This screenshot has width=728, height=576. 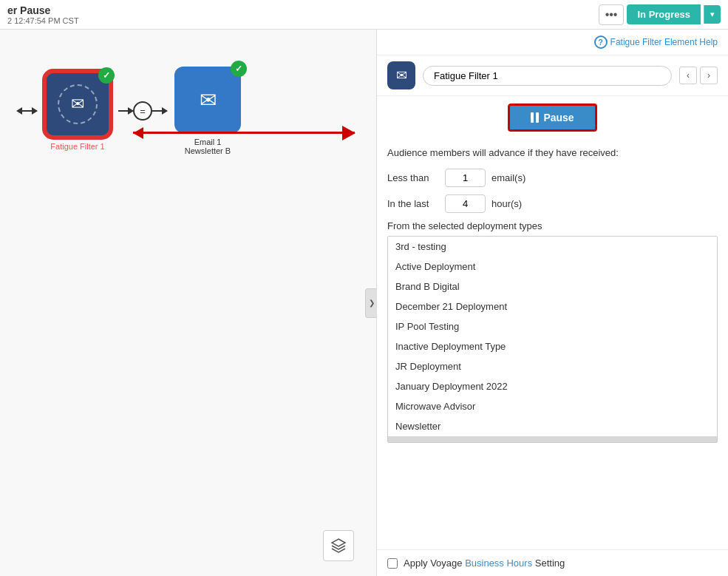 What do you see at coordinates (553, 563) in the screenshot?
I see `footer-area: Apply Voyage Business Hours Setting` at bounding box center [553, 563].